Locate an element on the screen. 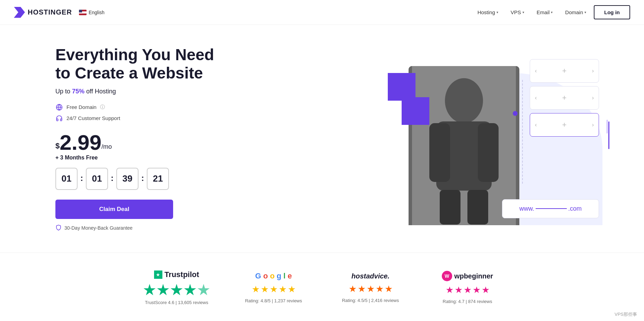 Image resolution: width=644 pixels, height=321 pixels. logo: HOSTINGER is located at coordinates (43, 12).